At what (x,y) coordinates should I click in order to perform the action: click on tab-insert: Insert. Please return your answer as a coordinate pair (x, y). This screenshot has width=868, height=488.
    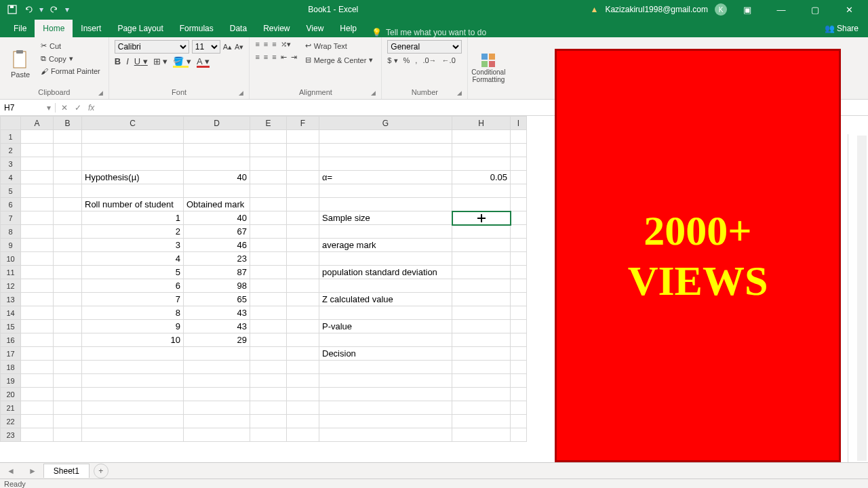
    Looking at the image, I should click on (91, 28).